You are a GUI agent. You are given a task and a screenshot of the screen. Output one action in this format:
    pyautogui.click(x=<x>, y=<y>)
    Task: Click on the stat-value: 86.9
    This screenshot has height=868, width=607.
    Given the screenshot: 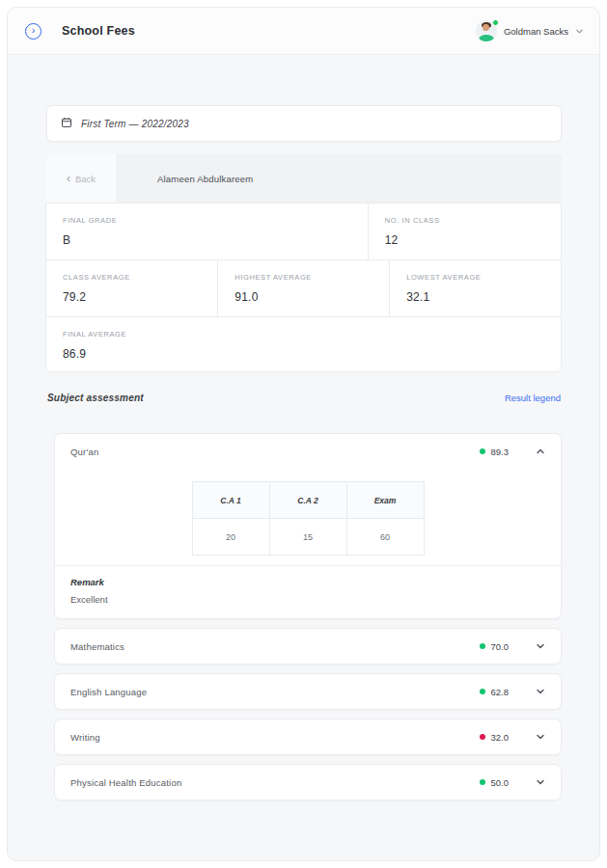 What is the action you would take?
    pyautogui.click(x=312, y=354)
    